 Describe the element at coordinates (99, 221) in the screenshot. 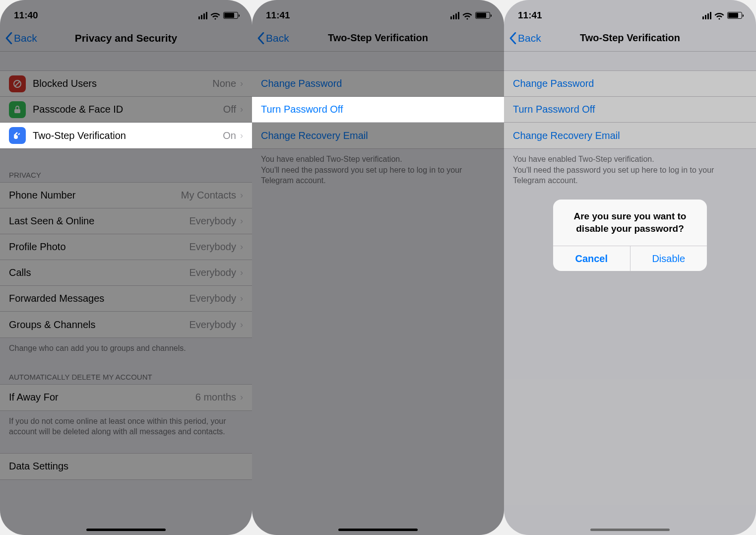

I see `row-label: Last Seen & Online` at that location.